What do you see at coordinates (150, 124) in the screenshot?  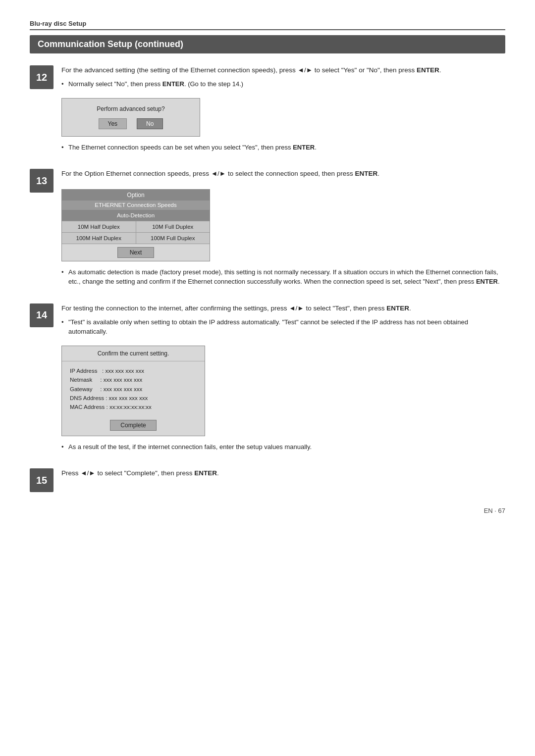 I see `no-button: No` at bounding box center [150, 124].